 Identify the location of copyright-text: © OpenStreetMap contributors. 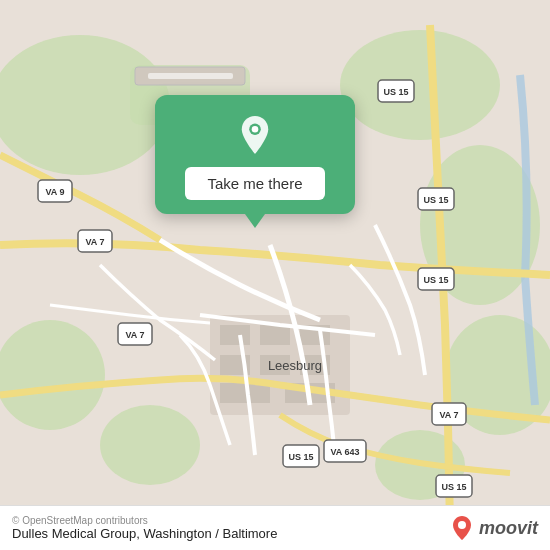
(144, 520).